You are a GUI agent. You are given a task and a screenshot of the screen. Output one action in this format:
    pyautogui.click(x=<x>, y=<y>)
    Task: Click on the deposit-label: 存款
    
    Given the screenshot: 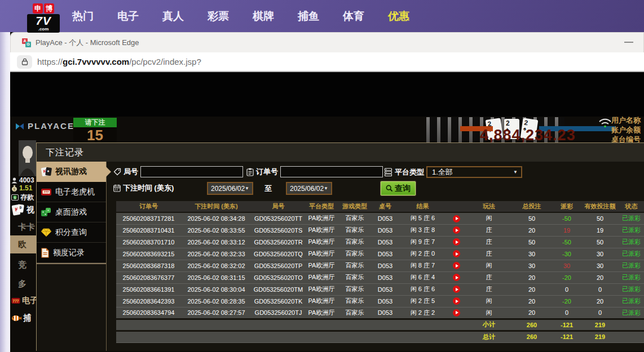 What is the action you would take?
    pyautogui.click(x=27, y=197)
    